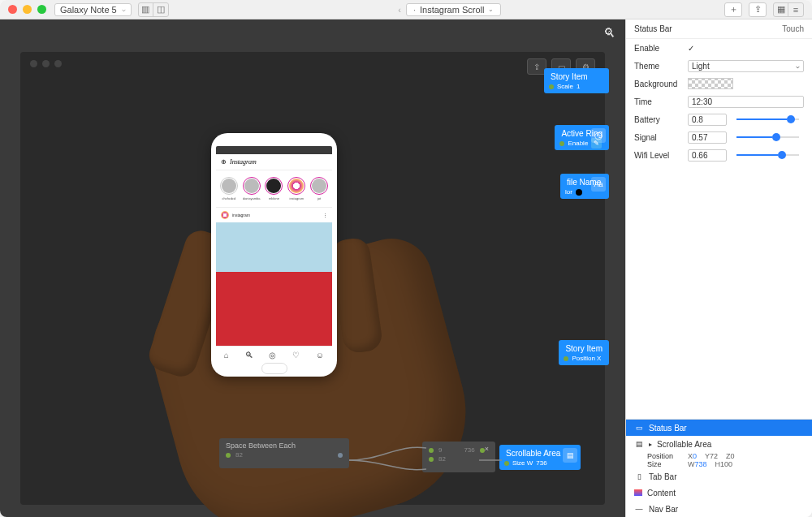  I want to click on prop-wifi: Wifi Level 0.66, so click(719, 155).